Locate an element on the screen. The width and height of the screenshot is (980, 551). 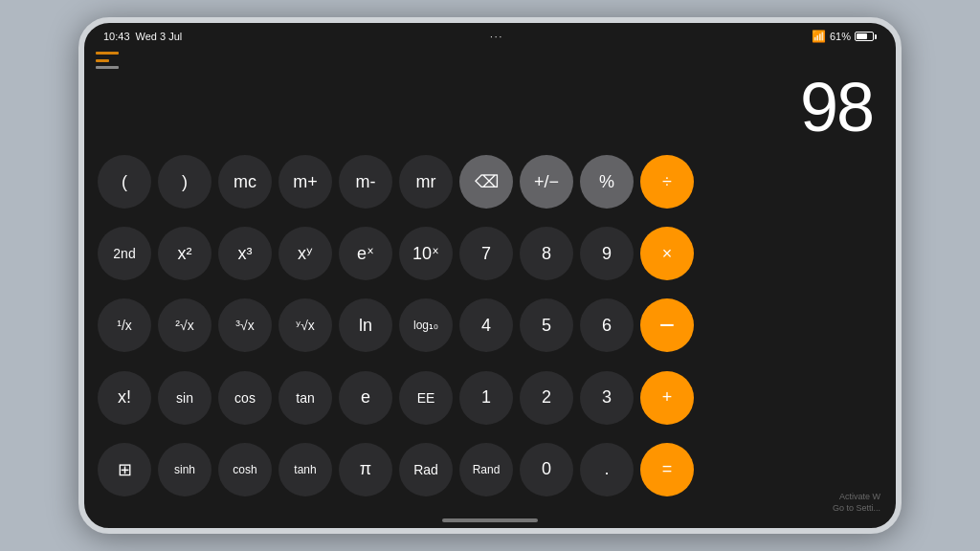
btn-add: + is located at coordinates (667, 398).